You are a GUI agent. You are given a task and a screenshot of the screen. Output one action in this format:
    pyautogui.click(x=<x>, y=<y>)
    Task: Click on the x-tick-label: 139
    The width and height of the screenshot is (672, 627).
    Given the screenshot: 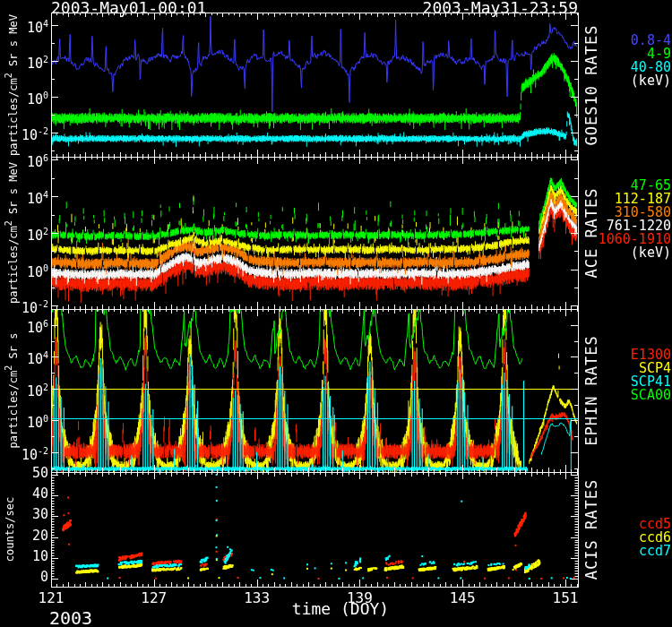 What is the action you would take?
    pyautogui.click(x=359, y=598)
    